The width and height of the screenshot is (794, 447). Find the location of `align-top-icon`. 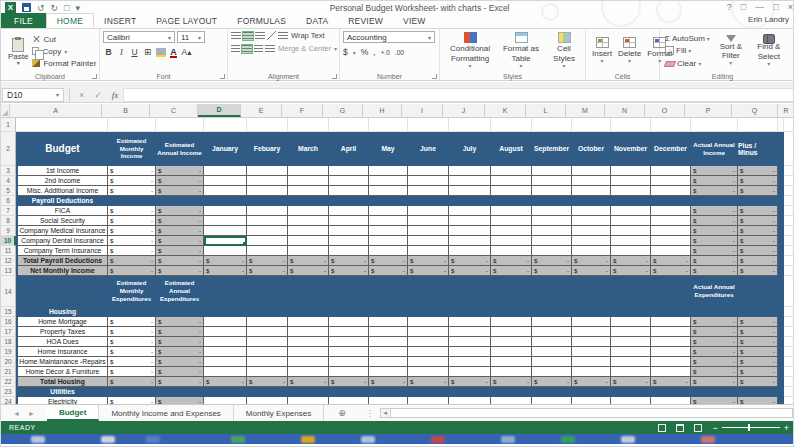

align-top-icon is located at coordinates (236, 36).